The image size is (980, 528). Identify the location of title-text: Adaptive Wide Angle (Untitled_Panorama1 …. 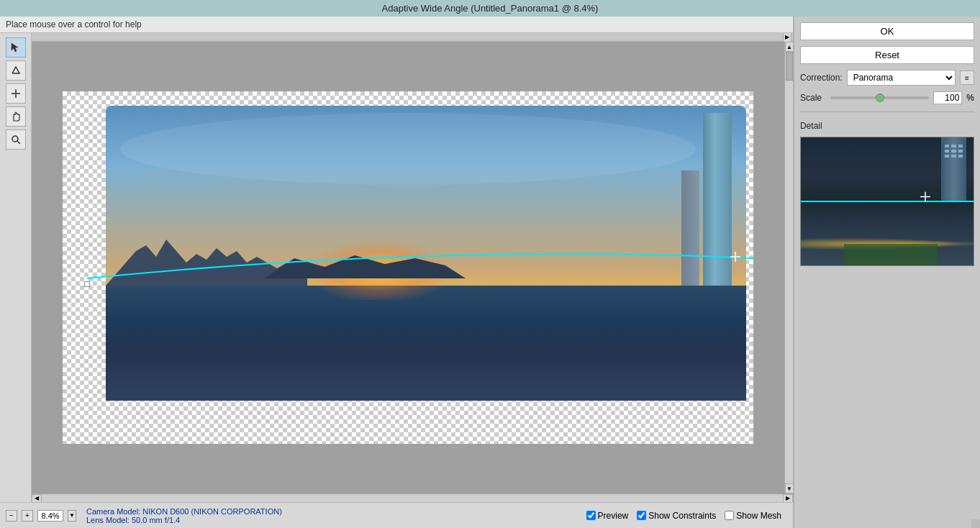
(491, 9).